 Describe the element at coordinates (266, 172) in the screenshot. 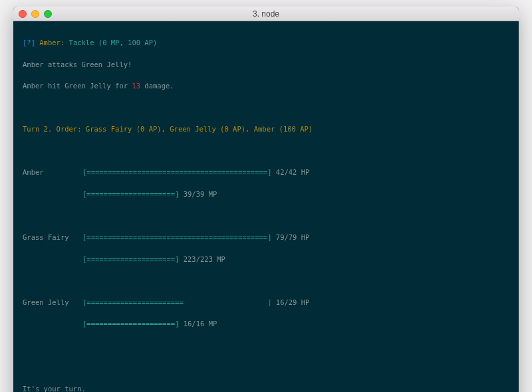

I see `status-row: Amber[==================================…` at that location.